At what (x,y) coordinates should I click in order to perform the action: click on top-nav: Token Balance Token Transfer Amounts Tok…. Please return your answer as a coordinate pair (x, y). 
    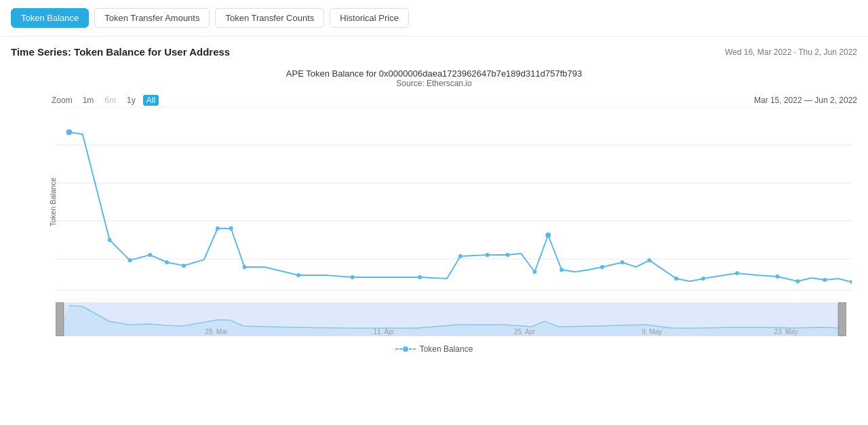
    Looking at the image, I should click on (434, 18).